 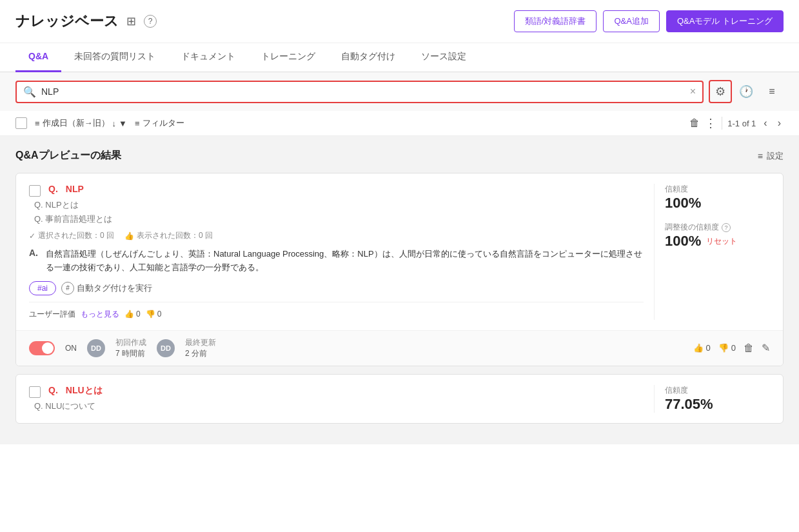 What do you see at coordinates (123, 124) in the screenshot?
I see `sort-dropdown-icon: ▼` at bounding box center [123, 124].